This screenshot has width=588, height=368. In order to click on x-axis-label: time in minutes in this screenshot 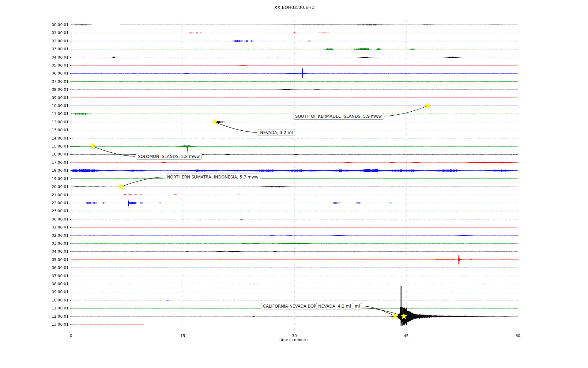, I will do `click(295, 340)`.